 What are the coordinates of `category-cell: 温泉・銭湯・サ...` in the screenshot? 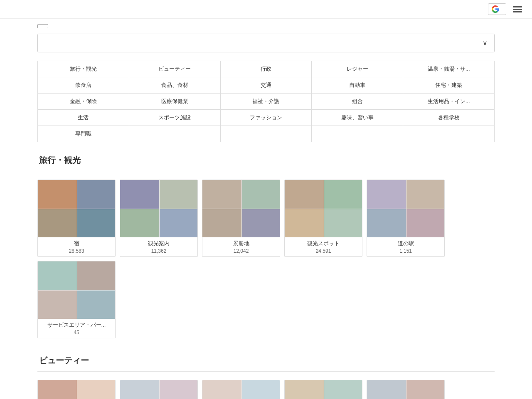 It's located at (449, 69).